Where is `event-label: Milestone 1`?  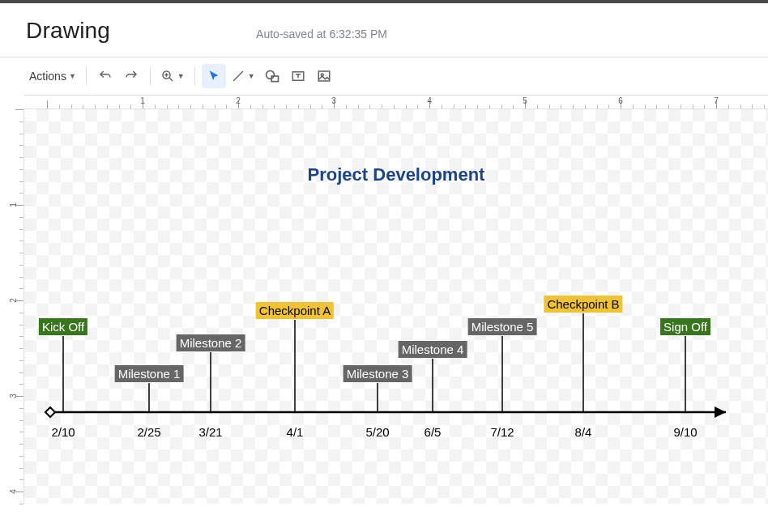
event-label: Milestone 1 is located at coordinates (149, 374).